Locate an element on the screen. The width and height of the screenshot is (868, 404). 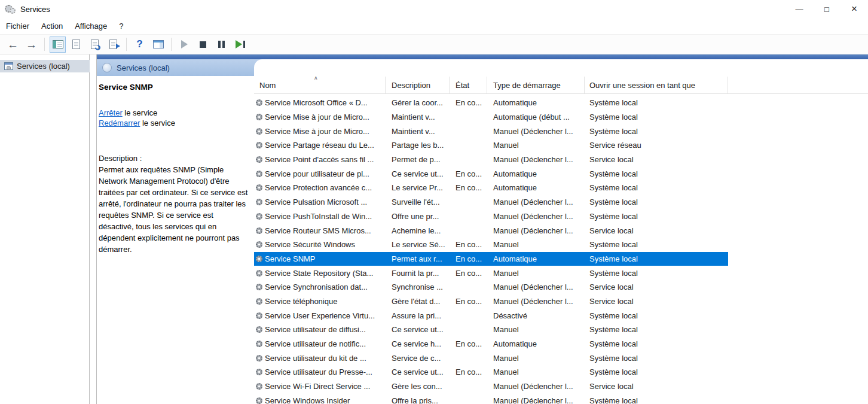
table-row: Service Sécurité Windows Le service Sé..… is located at coordinates (491, 245).